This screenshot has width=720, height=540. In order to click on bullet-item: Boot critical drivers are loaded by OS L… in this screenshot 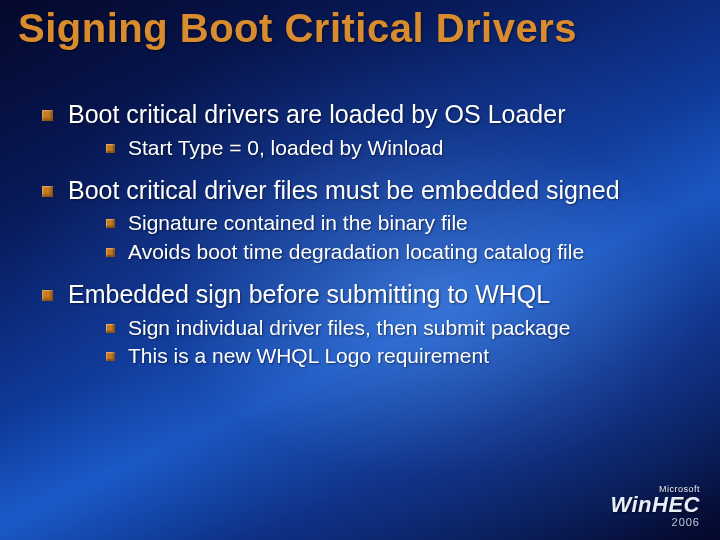, I will do `click(364, 131)`.